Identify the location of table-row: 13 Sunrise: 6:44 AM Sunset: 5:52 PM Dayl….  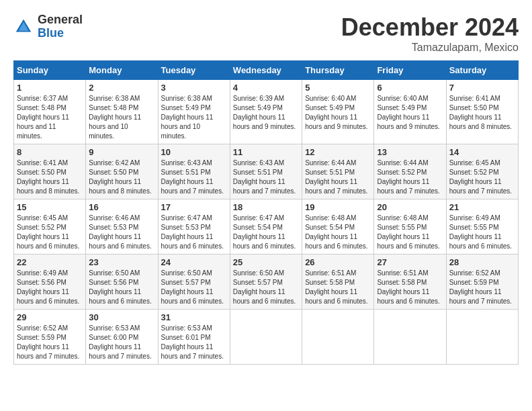
(410, 172).